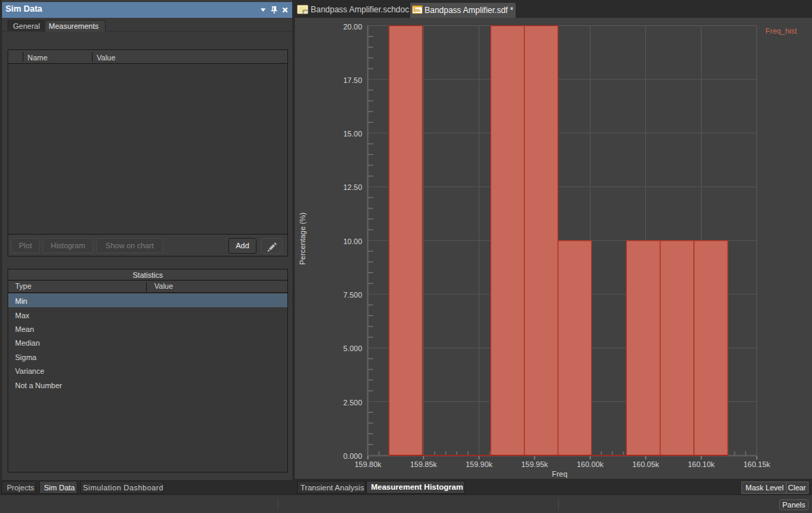 Image resolution: width=812 pixels, height=513 pixels. Describe the element at coordinates (535, 464) in the screenshot. I see `svg-text: 159.95k` at that location.